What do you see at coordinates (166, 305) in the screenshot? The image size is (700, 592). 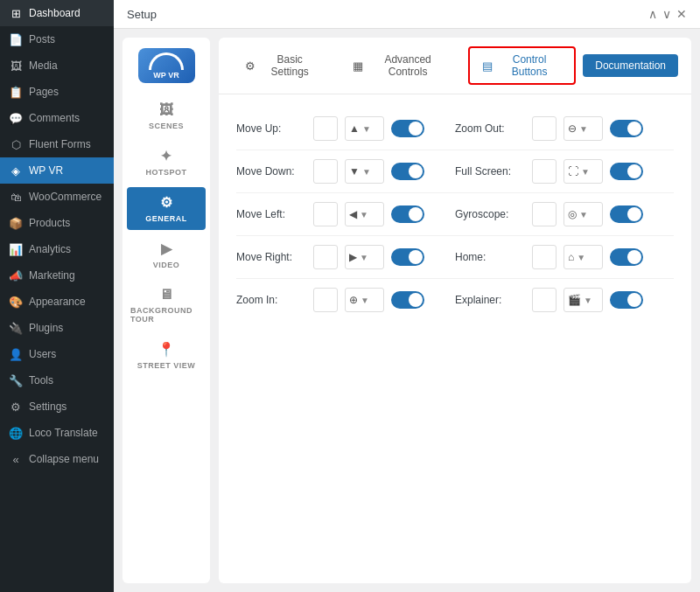 I see `plugin-nav-background-tour: 🖥 BACKGROUND TOUR` at bounding box center [166, 305].